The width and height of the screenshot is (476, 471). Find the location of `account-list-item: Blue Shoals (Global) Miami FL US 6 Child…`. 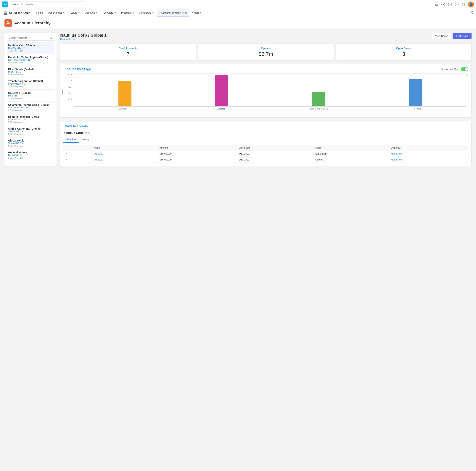

account-list-item: Blue Shoals (Global) Miami FL US 6 Child… is located at coordinates (31, 72).